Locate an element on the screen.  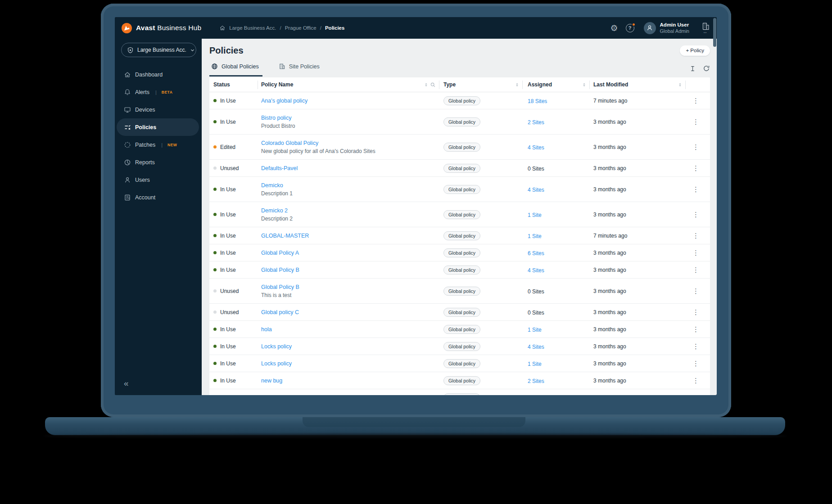
breadcrumb-item: Prague Office is located at coordinates (301, 28).